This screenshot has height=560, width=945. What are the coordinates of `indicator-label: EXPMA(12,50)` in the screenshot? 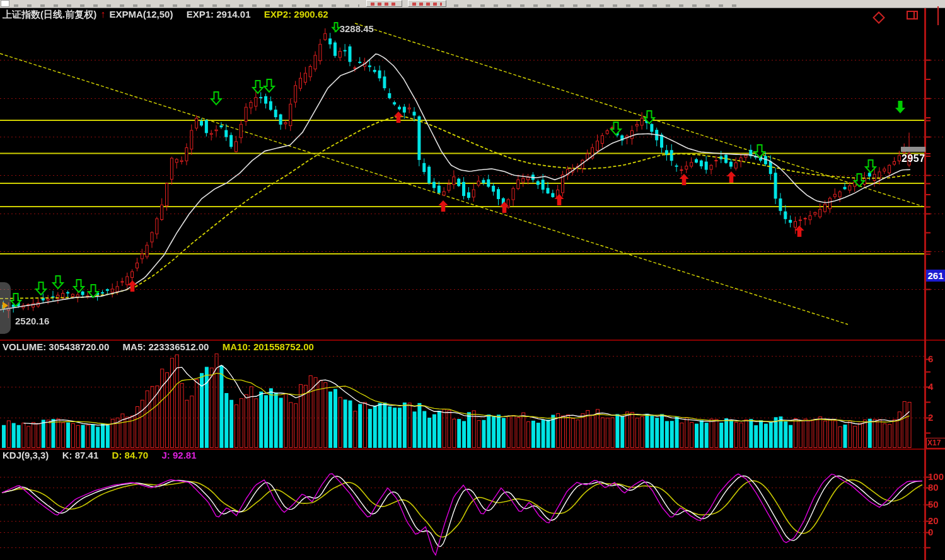 It's located at (141, 14).